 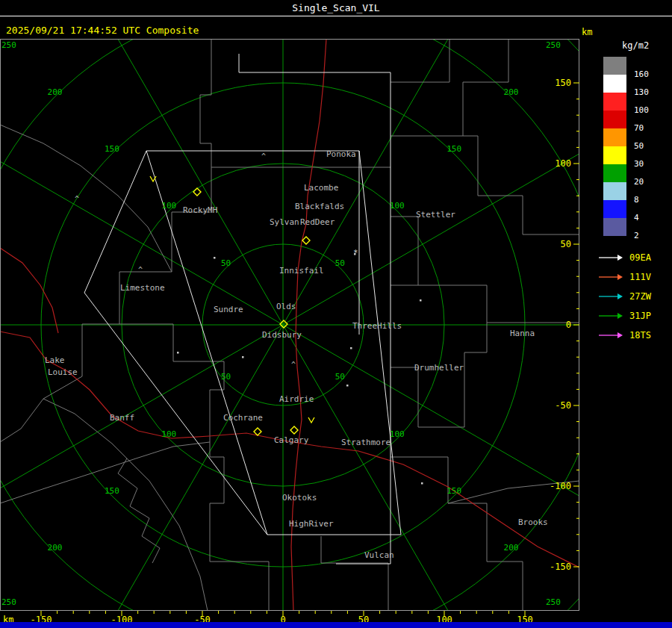 What do you see at coordinates (635, 335) in the screenshot?
I see `site-row: 18TS` at bounding box center [635, 335].